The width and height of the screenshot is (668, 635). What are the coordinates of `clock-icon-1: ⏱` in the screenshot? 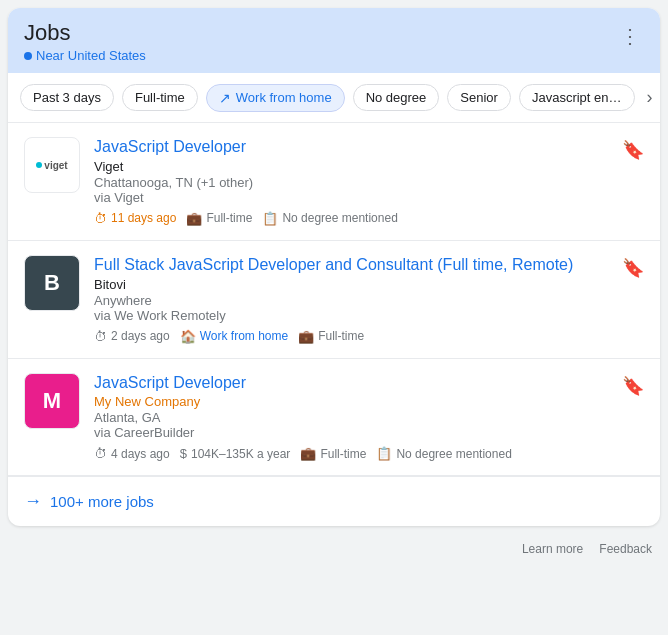 It's located at (100, 218).